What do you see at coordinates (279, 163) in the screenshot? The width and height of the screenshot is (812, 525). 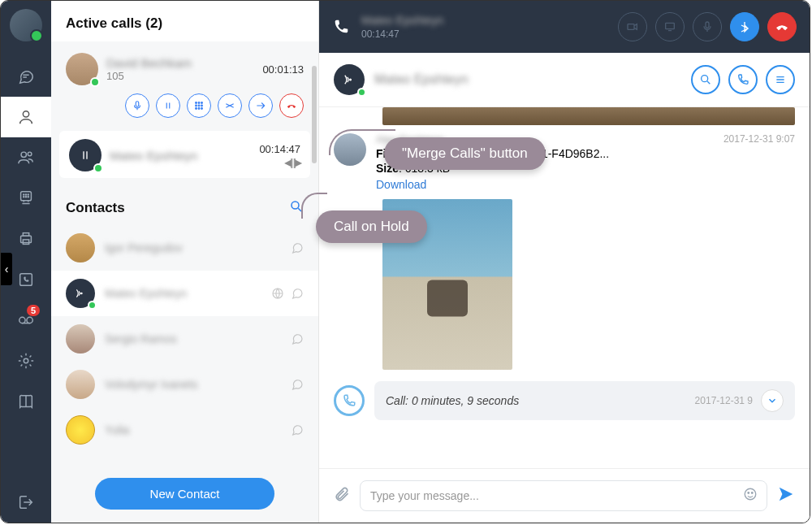 I see `hold-indicator-icon: ◀|| ||▶` at bounding box center [279, 163].